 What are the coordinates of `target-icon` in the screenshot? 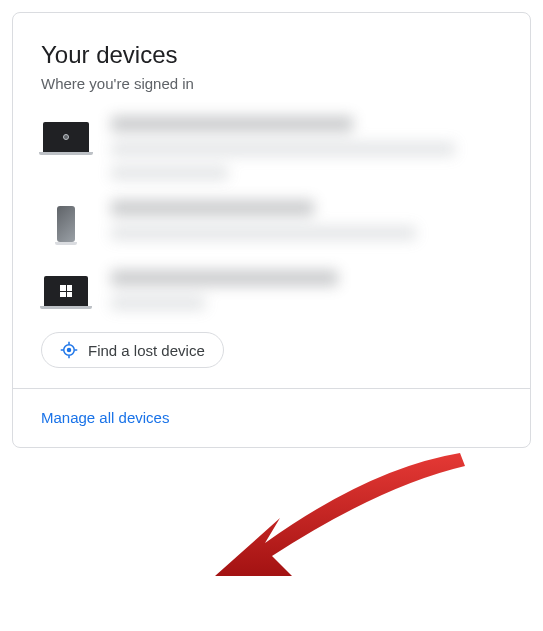 It's located at (69, 350).